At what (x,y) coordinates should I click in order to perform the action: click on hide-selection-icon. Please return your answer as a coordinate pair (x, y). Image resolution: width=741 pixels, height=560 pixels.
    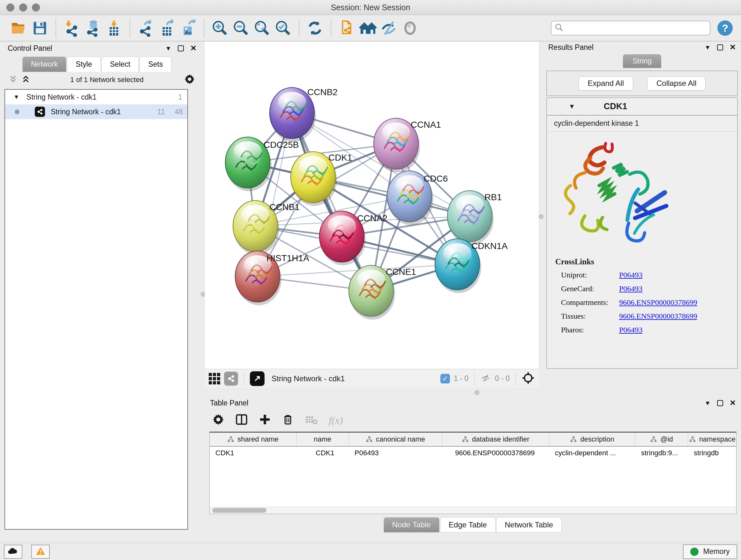
    Looking at the image, I should click on (389, 28).